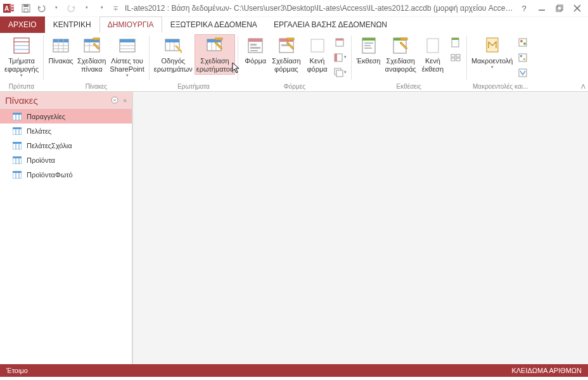 The height and width of the screenshot is (380, 588). I want to click on report-design-icon, so click(400, 46).